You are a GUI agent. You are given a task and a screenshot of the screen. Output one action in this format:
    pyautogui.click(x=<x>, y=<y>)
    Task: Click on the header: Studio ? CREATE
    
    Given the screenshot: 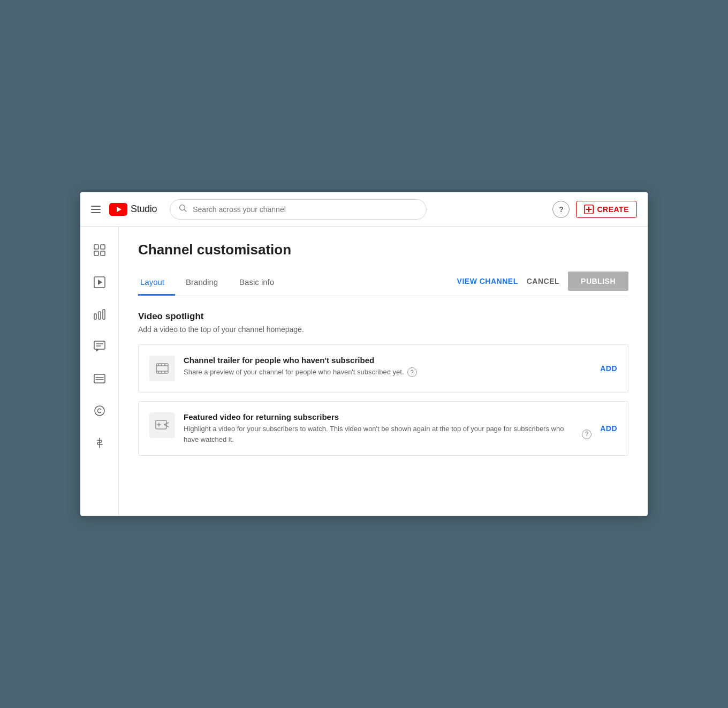 What is the action you would take?
    pyautogui.click(x=364, y=209)
    